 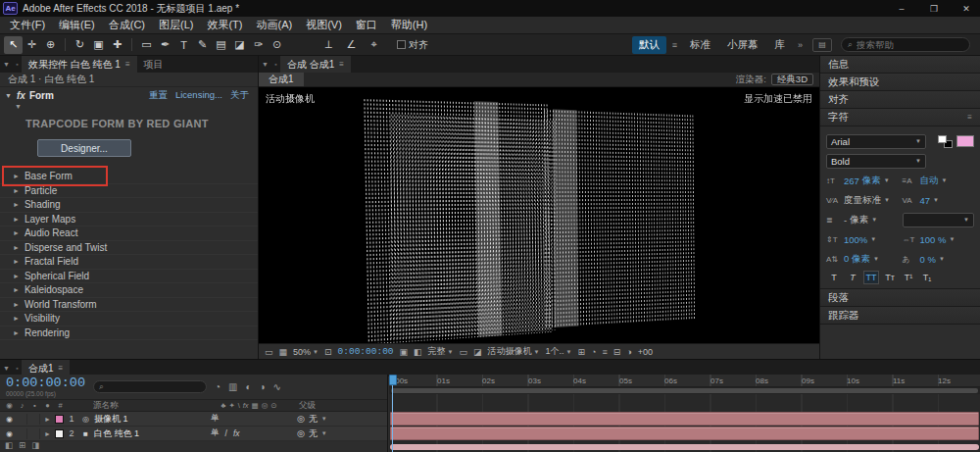 I want to click on effect-header-row: ▼ fx Form 重置 Licensing... 关于, so click(x=129, y=95).